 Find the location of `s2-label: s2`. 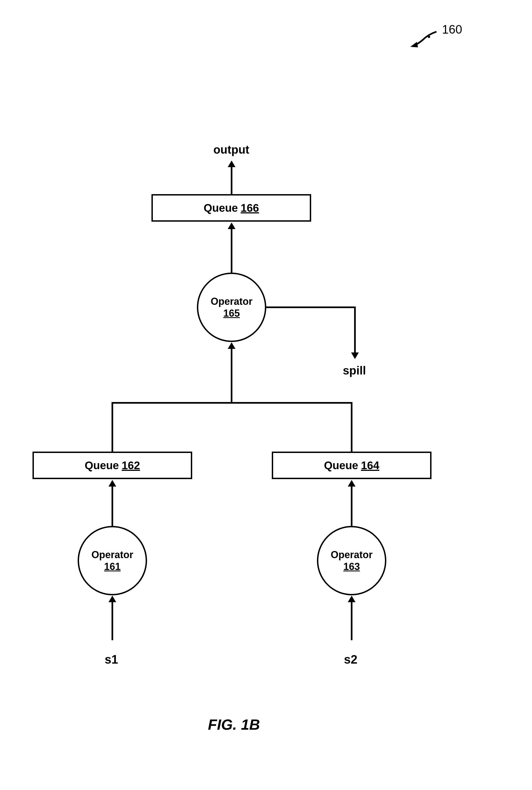

s2-label: s2 is located at coordinates (351, 659).